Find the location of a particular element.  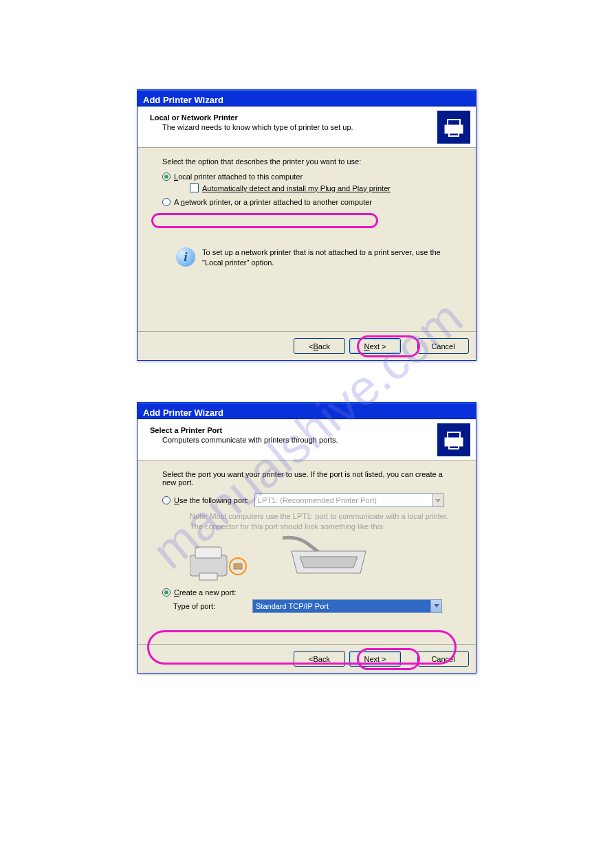

instruction-text: Select the option that describes the pri… is located at coordinates (307, 162).